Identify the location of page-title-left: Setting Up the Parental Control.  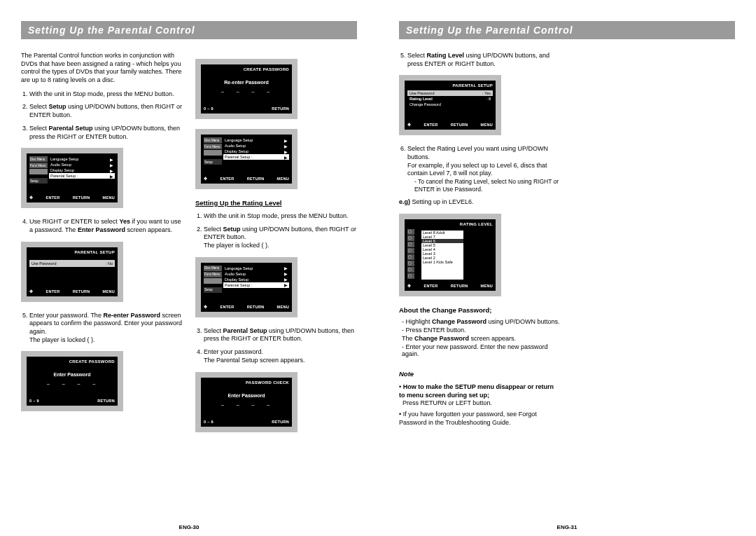
(189, 30).